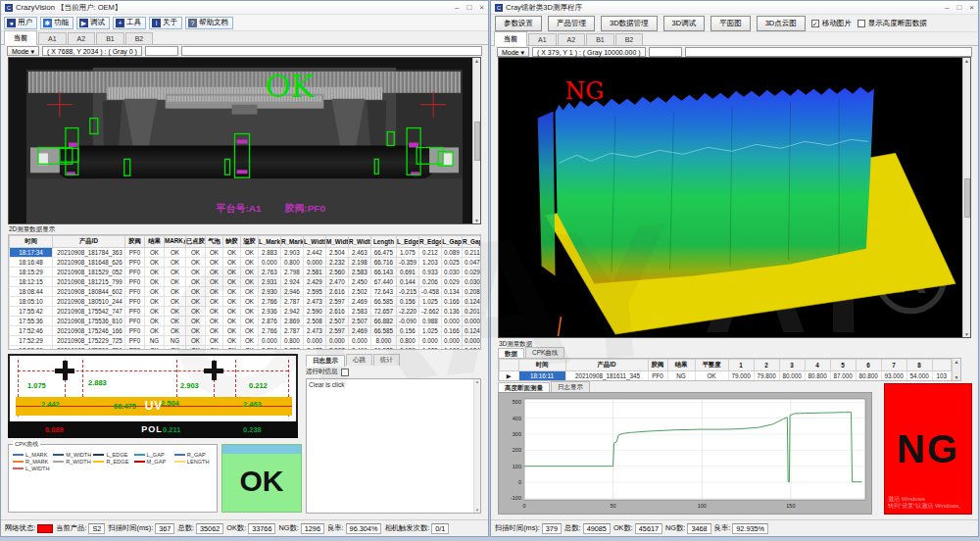  What do you see at coordinates (386, 360) in the screenshot?
I see `log-tab-统计: 统计` at bounding box center [386, 360].